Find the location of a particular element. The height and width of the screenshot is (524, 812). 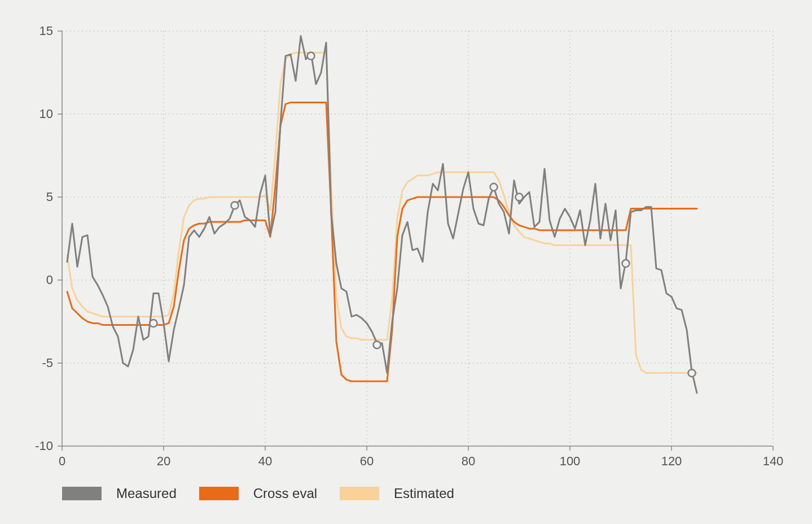

legend-label-cross: Cross eval is located at coordinates (286, 494).